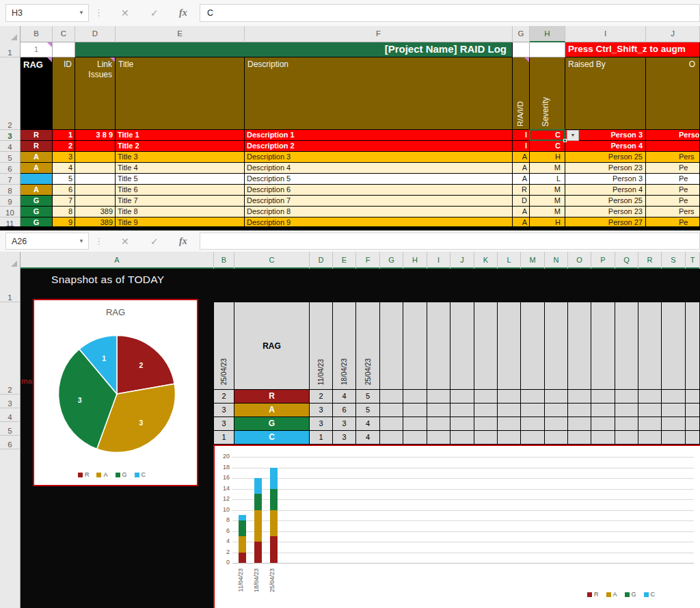 The width and height of the screenshot is (700, 608). Describe the element at coordinates (37, 212) in the screenshot. I see `cell-rag: G` at that location.